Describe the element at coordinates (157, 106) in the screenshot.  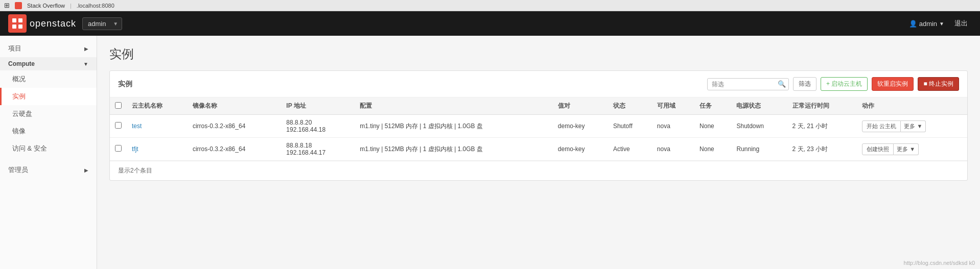
I see `col-header-name: 云主机名称` at that location.